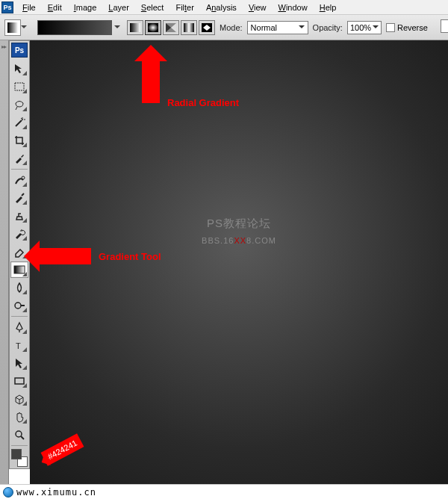 The height and width of the screenshot is (499, 448). I want to click on pen-tool, so click(19, 327).